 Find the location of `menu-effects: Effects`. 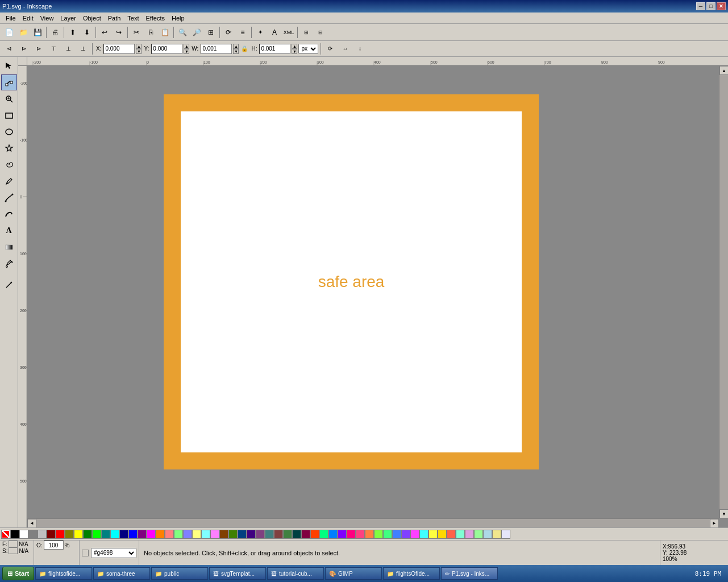

menu-effects: Effects is located at coordinates (156, 18).